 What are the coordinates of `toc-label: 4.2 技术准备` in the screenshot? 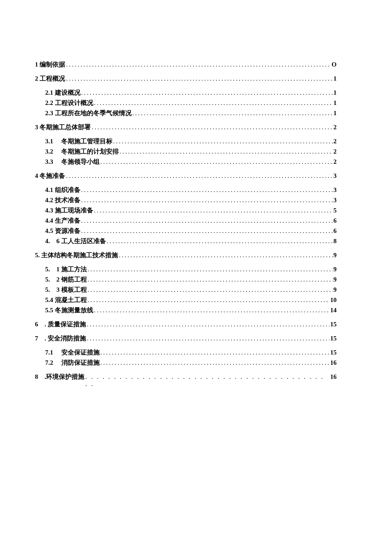 It's located at (63, 200).